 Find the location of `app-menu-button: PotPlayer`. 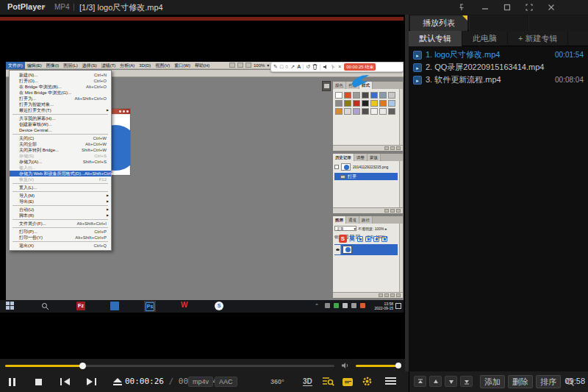

app-menu-button: PotPlayer is located at coordinates (26, 7).